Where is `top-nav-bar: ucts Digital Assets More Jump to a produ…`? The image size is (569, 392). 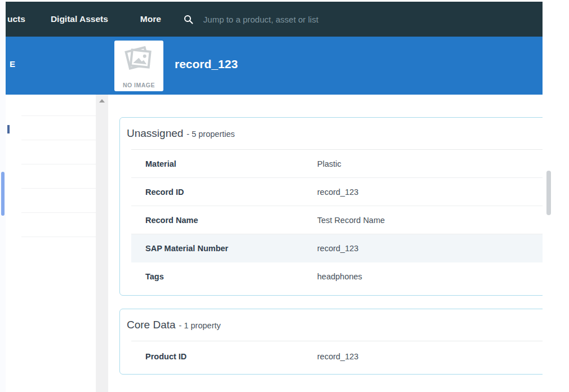 top-nav-bar: ucts Digital Assets More Jump to a produ… is located at coordinates (274, 19).